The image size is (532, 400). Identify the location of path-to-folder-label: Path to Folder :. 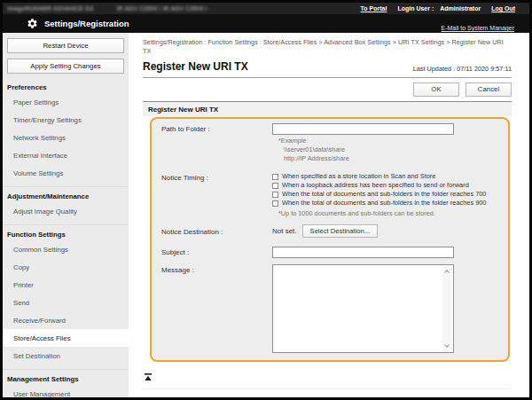
(215, 129).